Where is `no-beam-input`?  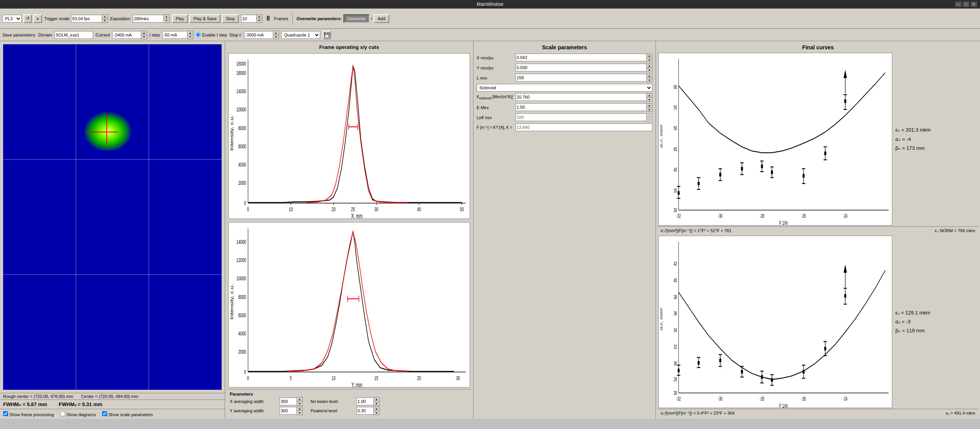
no-beam-input is located at coordinates (365, 401).